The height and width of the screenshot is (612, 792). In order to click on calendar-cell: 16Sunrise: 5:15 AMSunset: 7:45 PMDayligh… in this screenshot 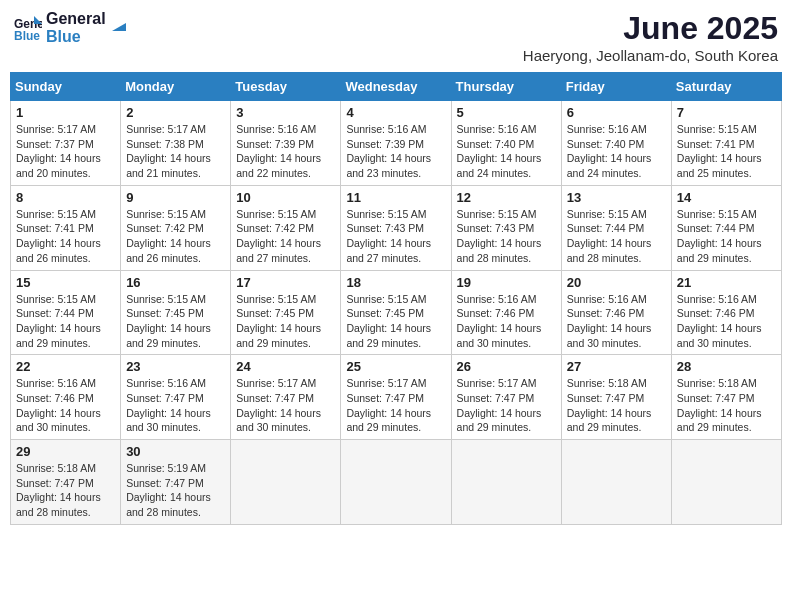, I will do `click(176, 312)`.